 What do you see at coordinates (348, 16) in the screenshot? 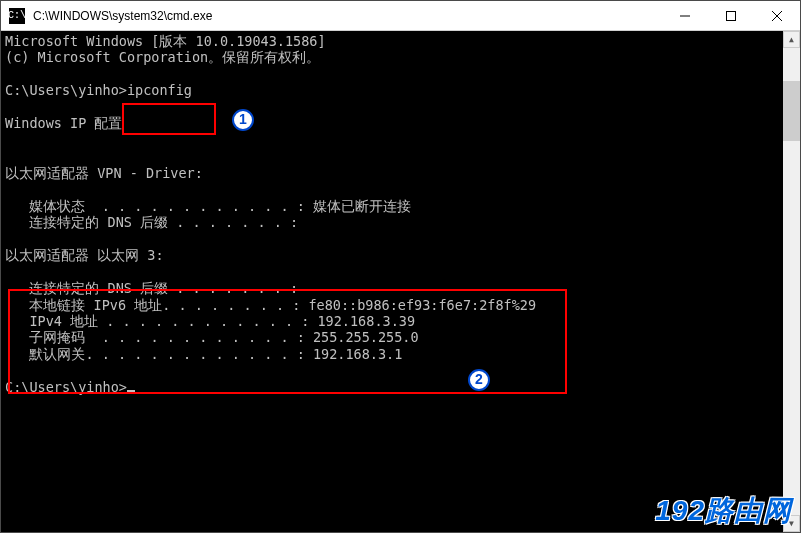
I see `window-title: C:\WINDOWS\system32\cmd.exe` at bounding box center [348, 16].